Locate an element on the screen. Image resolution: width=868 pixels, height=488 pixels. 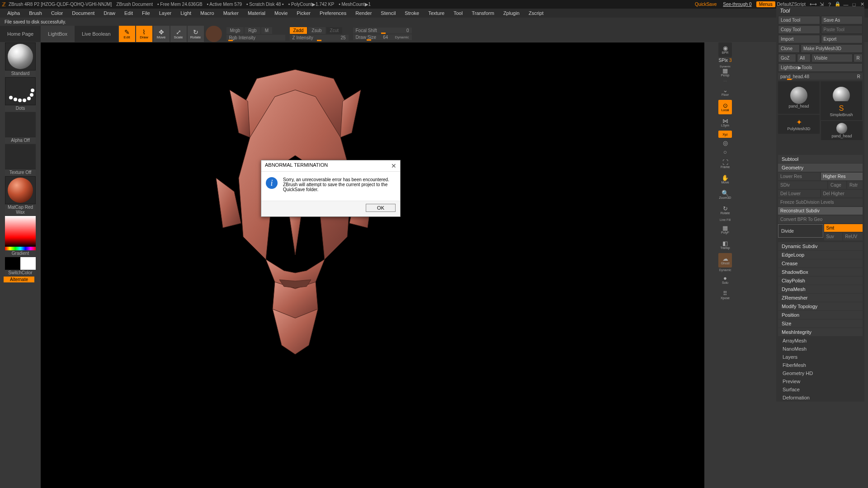
local-button: ⊙Local is located at coordinates (725, 107).